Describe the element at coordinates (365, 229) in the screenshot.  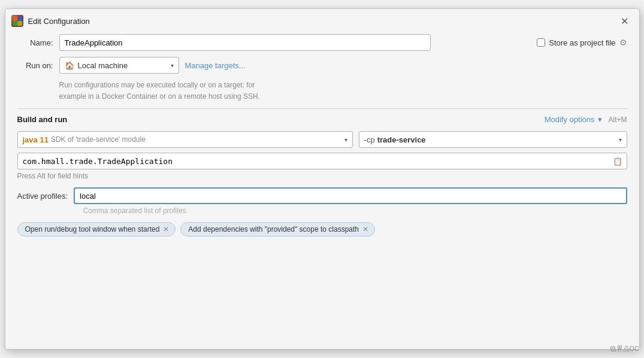
I see `tag-add-deps-close: ✕` at that location.